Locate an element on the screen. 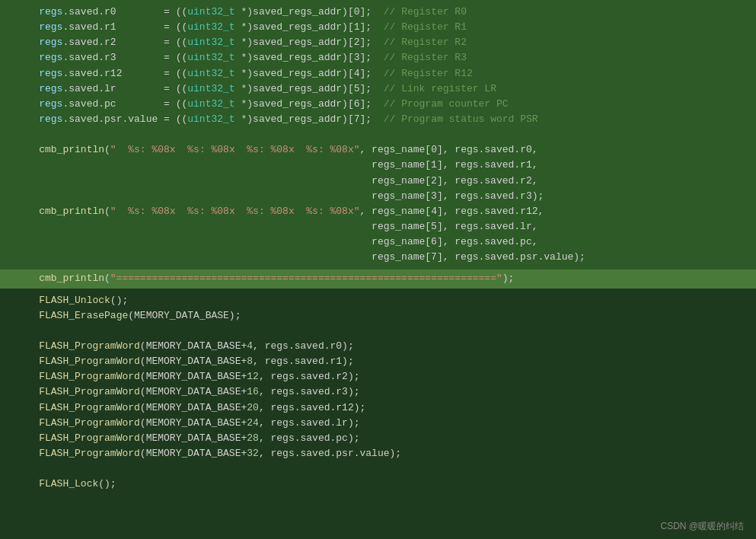  code-line: FLASH_ProgramWord(MEMORY_DATA_BASE+12, r… is located at coordinates (378, 377).